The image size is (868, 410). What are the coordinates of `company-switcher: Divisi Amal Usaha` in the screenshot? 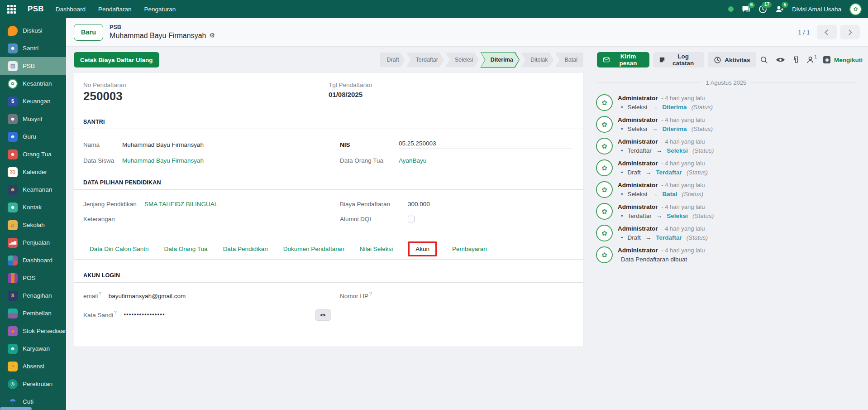 It's located at (816, 9).